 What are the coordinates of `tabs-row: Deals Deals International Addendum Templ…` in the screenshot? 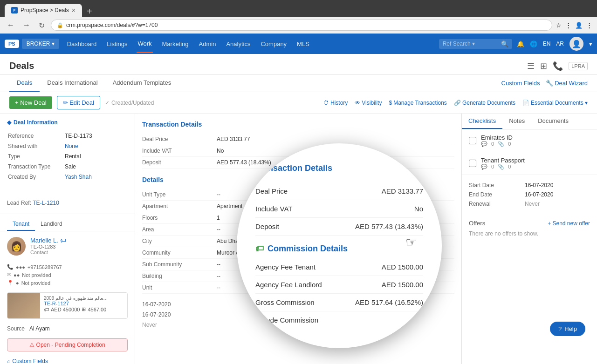 It's located at (298, 83).